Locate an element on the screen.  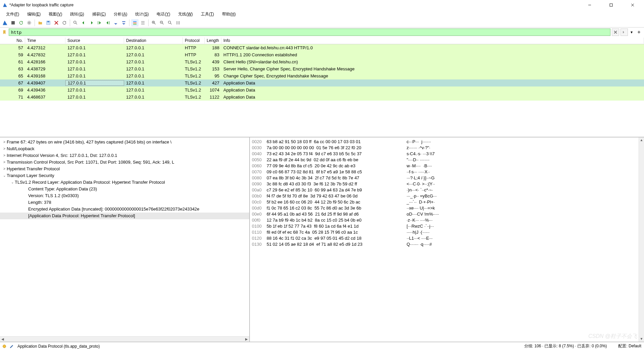
zoom-in-button is located at coordinates (154, 23).